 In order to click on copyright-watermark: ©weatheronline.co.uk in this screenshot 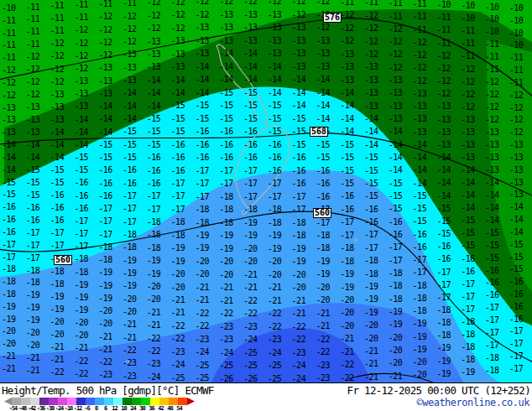, I will do `click(473, 403)`.